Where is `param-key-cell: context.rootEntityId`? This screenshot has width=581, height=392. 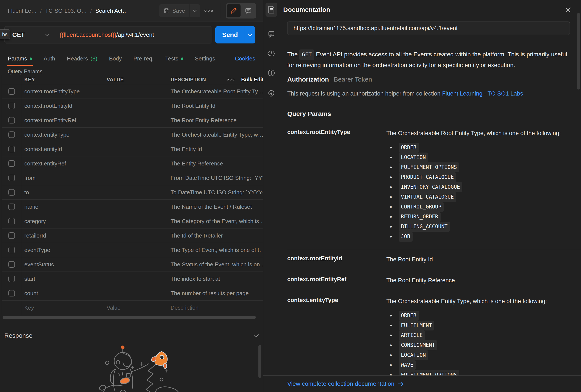 param-key-cell: context.rootEntityId is located at coordinates (62, 106).